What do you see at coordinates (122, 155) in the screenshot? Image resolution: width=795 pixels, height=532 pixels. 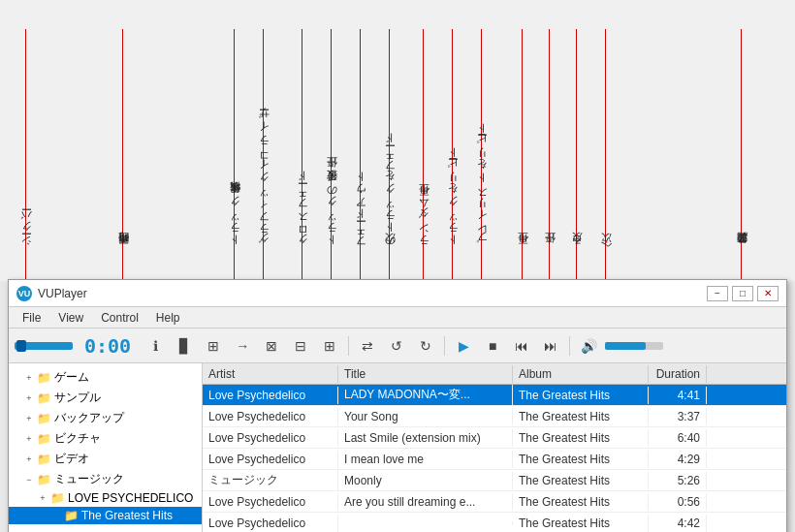 I see `annotation-line-time` at bounding box center [122, 155].